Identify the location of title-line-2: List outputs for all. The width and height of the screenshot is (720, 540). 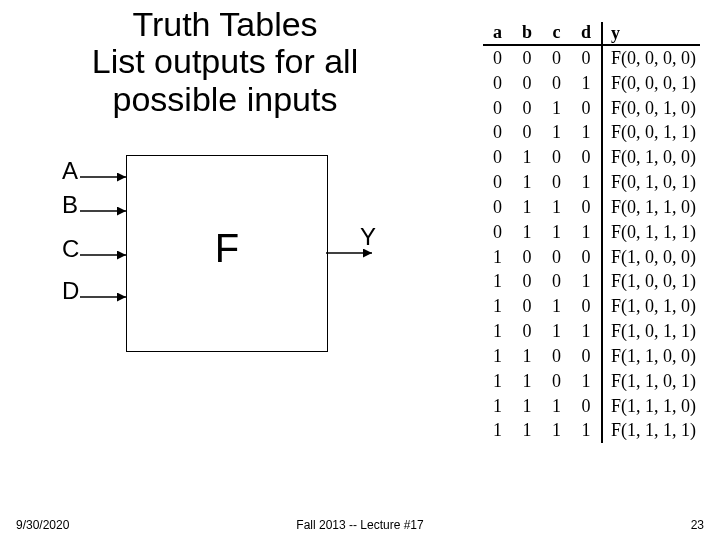
(225, 61).